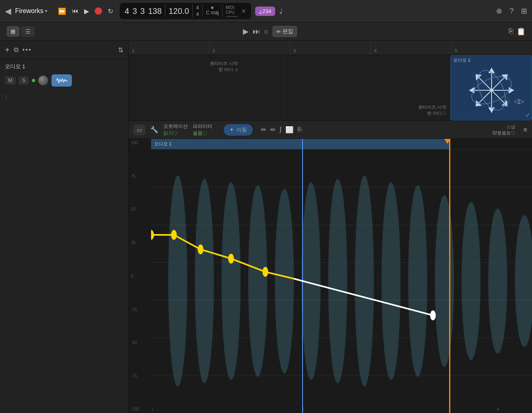  What do you see at coordinates (499, 11) in the screenshot?
I see `add-icon: ⊕` at bounding box center [499, 11].